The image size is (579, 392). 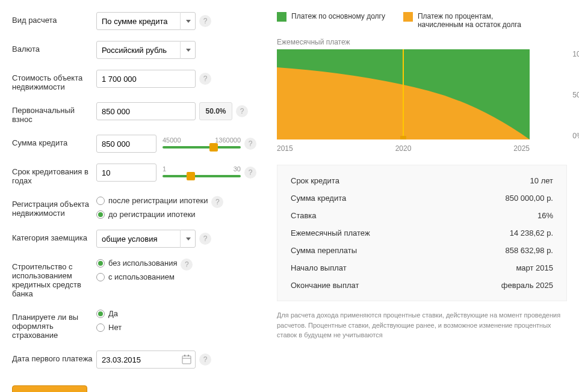 I want to click on legend-swatch-green, so click(x=282, y=17).